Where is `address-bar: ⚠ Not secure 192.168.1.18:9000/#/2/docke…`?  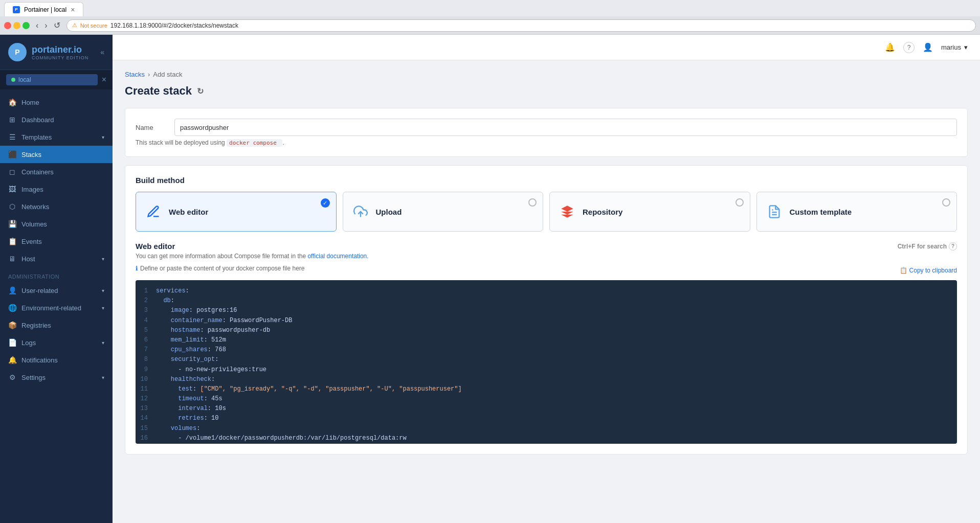
address-bar: ⚠ Not secure 192.168.1.18:9000/#/2/docke… is located at coordinates (521, 26).